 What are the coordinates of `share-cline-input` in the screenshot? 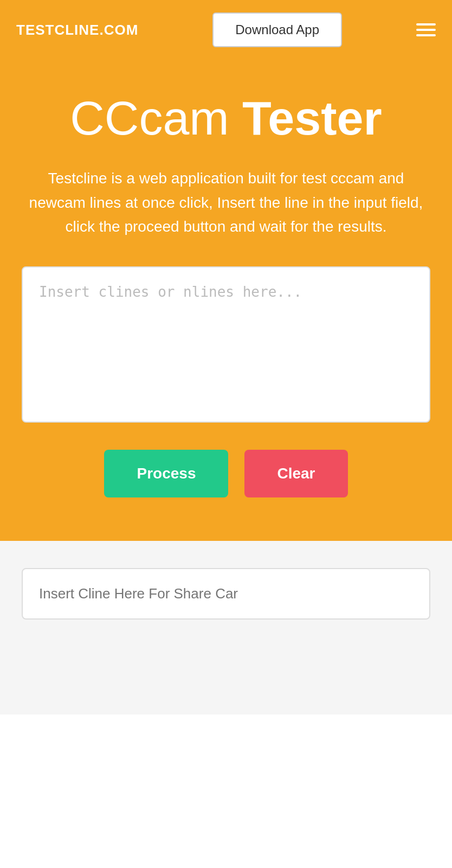 It's located at (226, 593).